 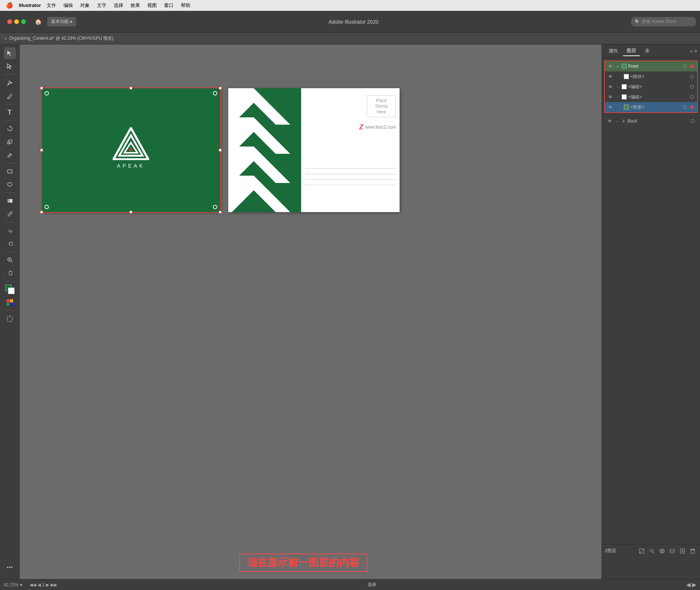 I want to click on next-page-btn: ▶, so click(x=47, y=585).